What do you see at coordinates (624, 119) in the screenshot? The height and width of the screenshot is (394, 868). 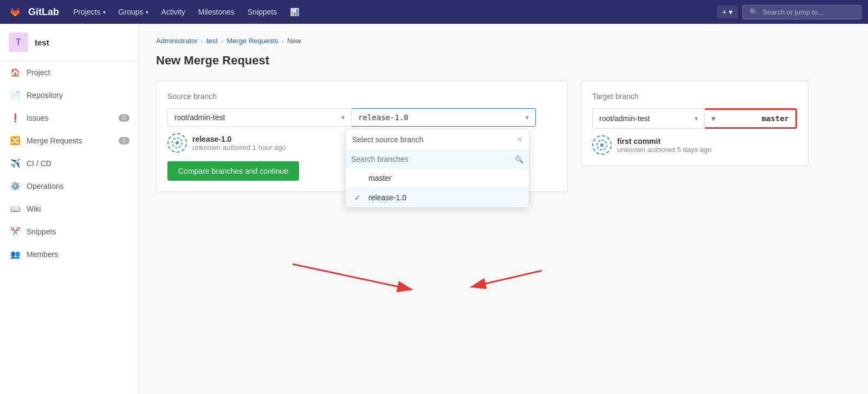 I see `target-namespace-value: root/admin-test` at bounding box center [624, 119].